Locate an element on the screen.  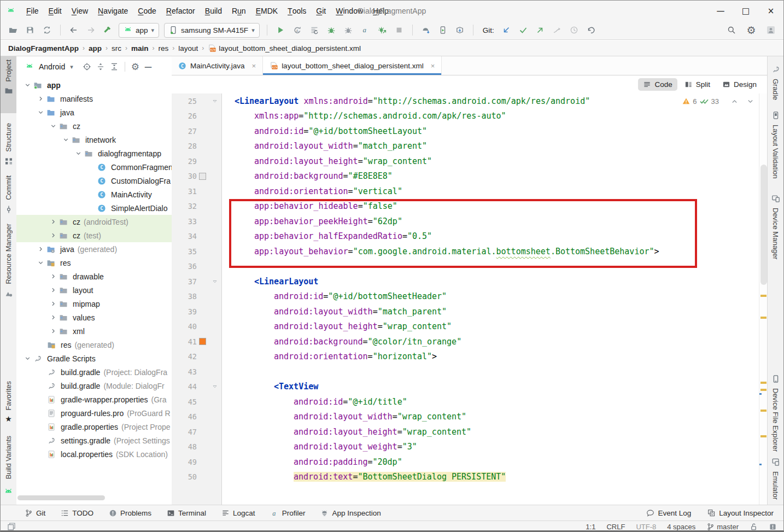
apply-changes-restart-icon: A is located at coordinates (297, 30).